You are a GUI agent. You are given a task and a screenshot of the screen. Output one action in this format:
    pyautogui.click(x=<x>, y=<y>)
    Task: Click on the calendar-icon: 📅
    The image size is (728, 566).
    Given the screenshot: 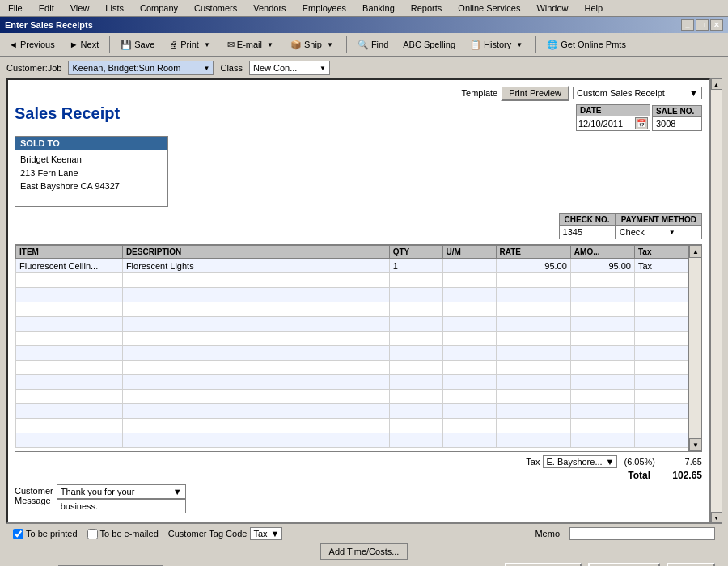 What is the action you would take?
    pyautogui.click(x=641, y=123)
    